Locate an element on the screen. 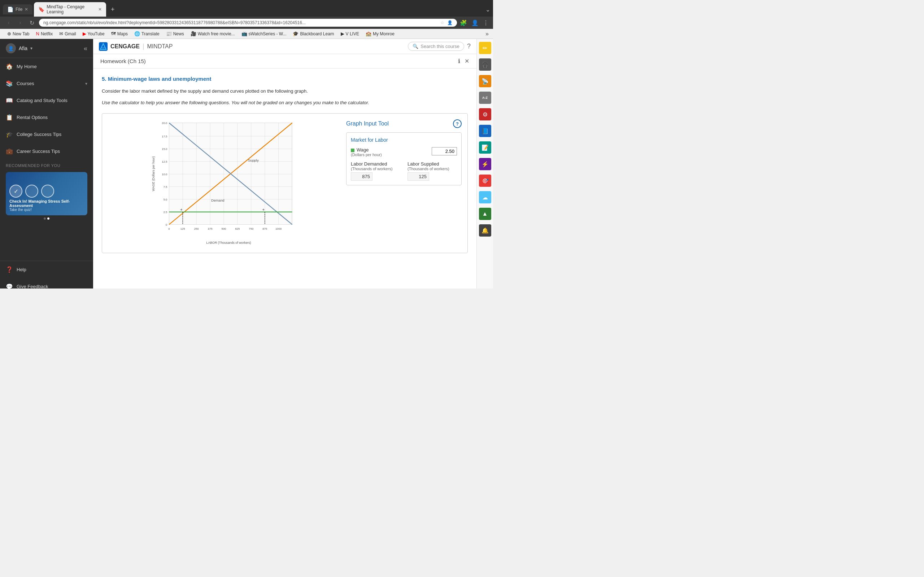 This screenshot has width=924, height=577. question-number: 5. is located at coordinates (104, 79).